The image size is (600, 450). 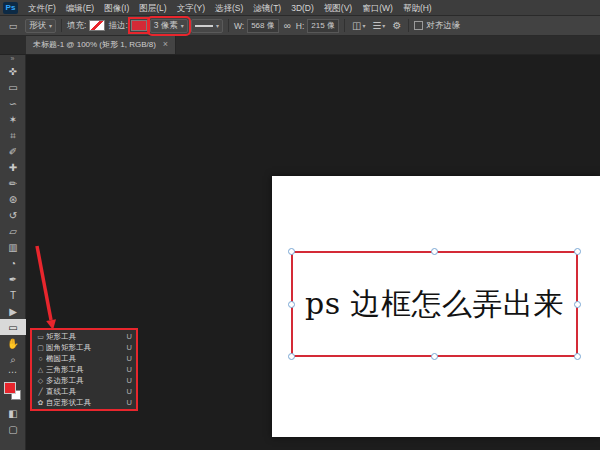 What do you see at coordinates (13, 252) in the screenshot?
I see `tools-panel: » ✜ ▭ ∽ ✶ ⌗ ✐ ✚ ✏ ⊛ ↺ ▱ ▥ ◔ ✒ T ▶ ▭ ✋ ⌕ …` at bounding box center [13, 252].